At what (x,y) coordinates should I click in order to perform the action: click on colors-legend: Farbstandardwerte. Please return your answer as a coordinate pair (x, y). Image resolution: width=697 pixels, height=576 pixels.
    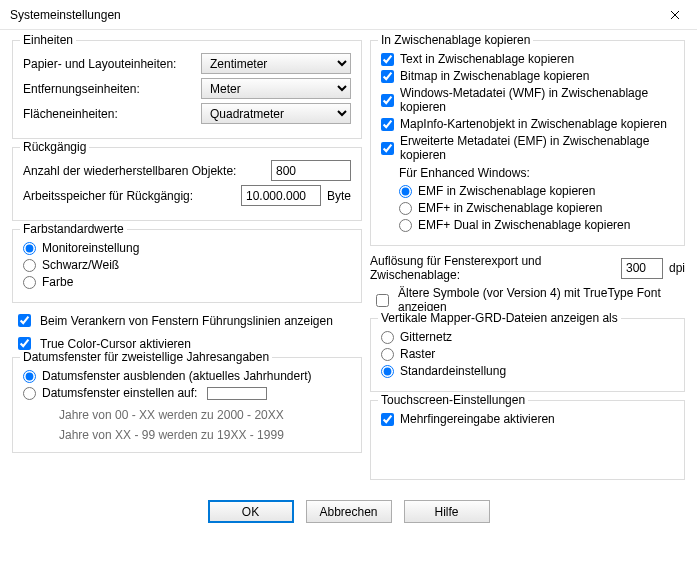
    Looking at the image, I should click on (74, 229).